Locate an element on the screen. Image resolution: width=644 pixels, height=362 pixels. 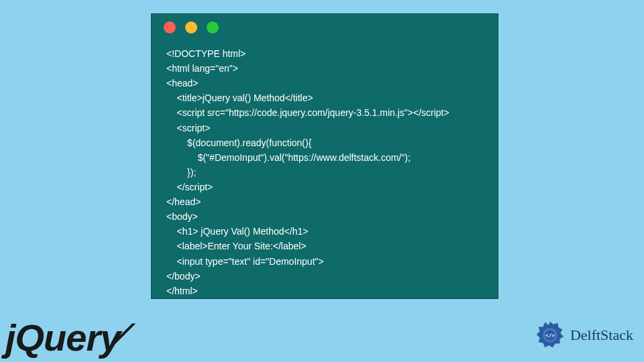
delftstack-icon: </> is located at coordinates (550, 335).